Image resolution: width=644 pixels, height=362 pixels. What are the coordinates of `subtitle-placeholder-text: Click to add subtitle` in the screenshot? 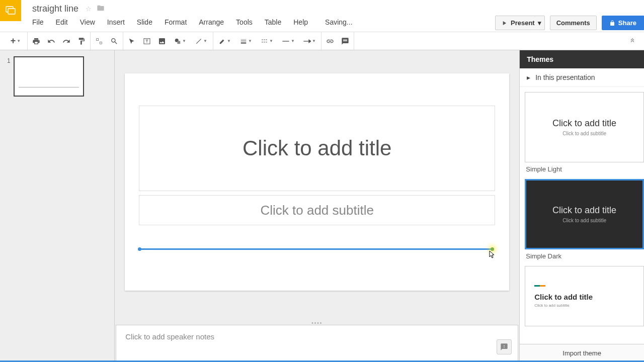 It's located at (317, 210).